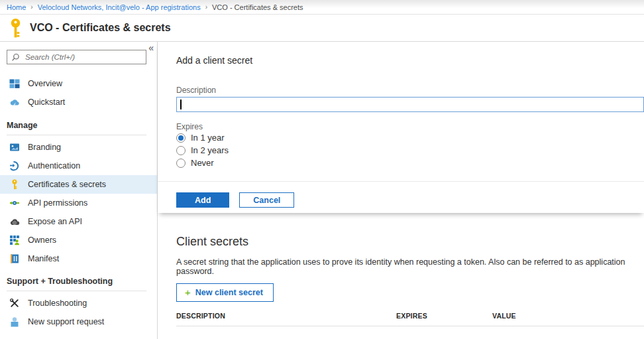 The width and height of the screenshot is (644, 339). I want to click on sidebar-item-label: Owners, so click(42, 240).